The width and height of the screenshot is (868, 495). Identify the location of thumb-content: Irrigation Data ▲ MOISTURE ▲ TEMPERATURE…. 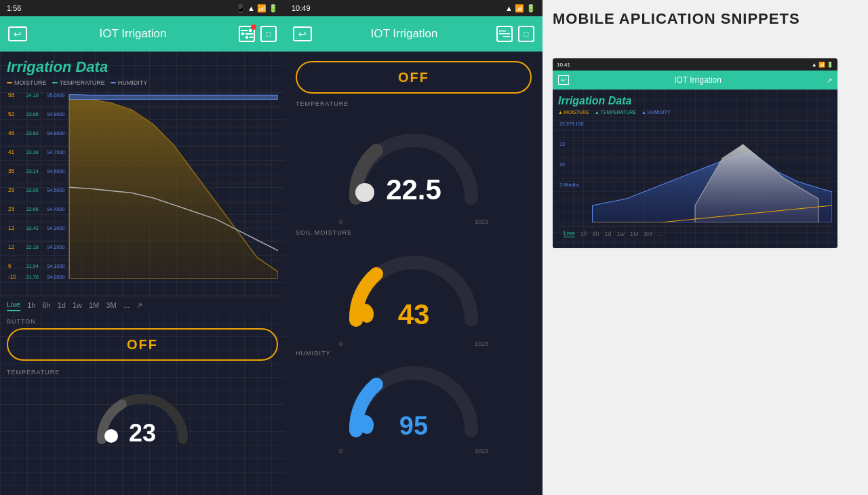
(695, 169).